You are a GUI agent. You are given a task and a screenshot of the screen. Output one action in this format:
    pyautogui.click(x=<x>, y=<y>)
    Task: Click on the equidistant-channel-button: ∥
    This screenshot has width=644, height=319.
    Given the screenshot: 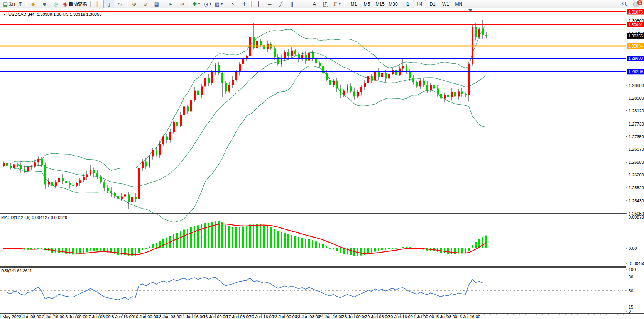 What is the action you would take?
    pyautogui.click(x=292, y=4)
    